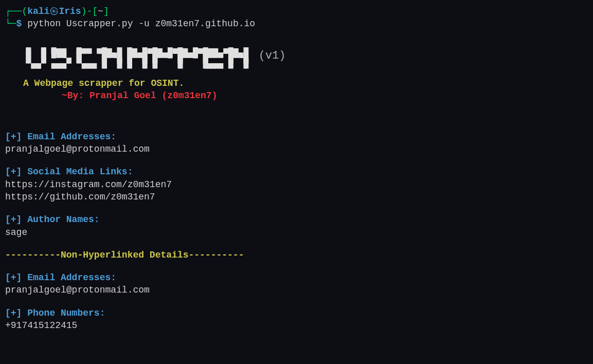 The height and width of the screenshot is (364, 593). I want to click on section-header-emails: [+] Email Addresses:, so click(296, 137).